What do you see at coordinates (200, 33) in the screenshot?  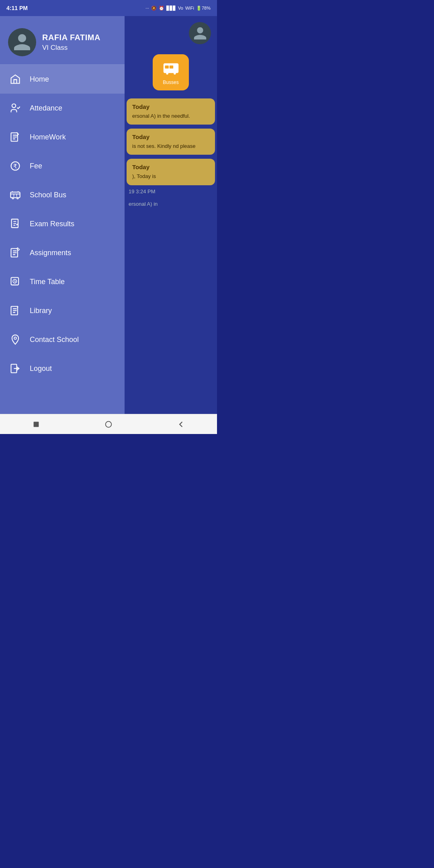 I see `right-user-icon` at bounding box center [200, 33].